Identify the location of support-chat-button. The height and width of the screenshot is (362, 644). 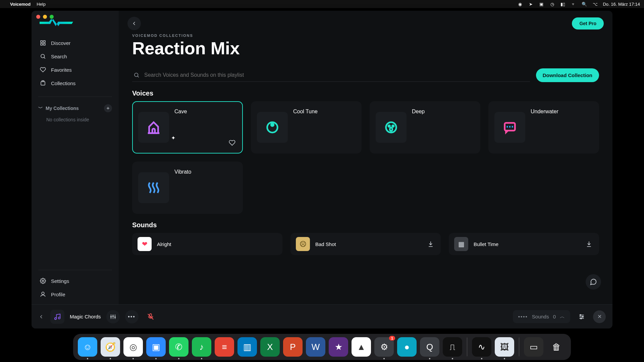
(593, 282).